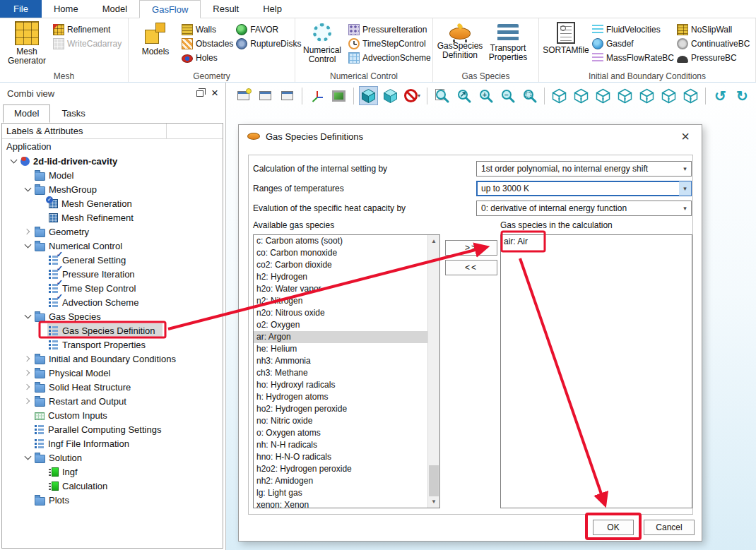 This screenshot has height=550, width=756. Describe the element at coordinates (346, 253) in the screenshot. I see `species-option: co: Carbon monoxide` at that location.